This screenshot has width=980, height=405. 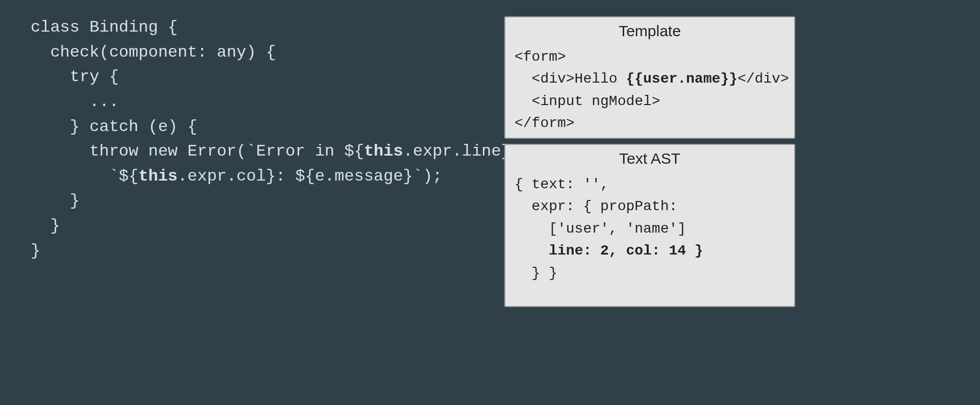 What do you see at coordinates (596, 206) in the screenshot?
I see `ast-line-2: expr: { propPath:` at bounding box center [596, 206].